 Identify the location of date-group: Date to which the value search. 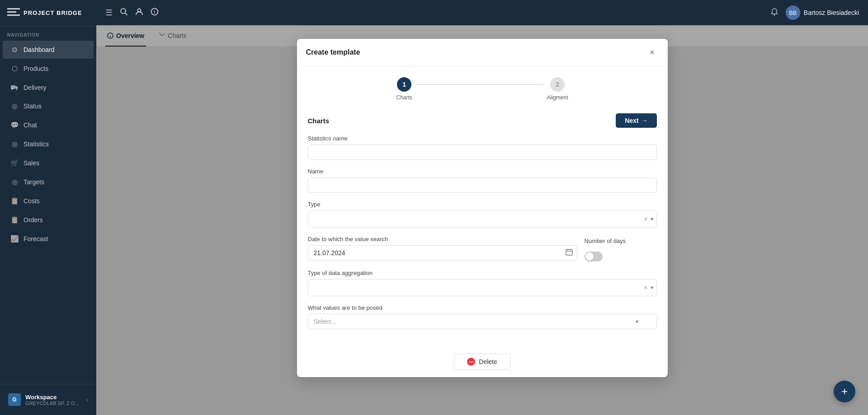
(443, 248).